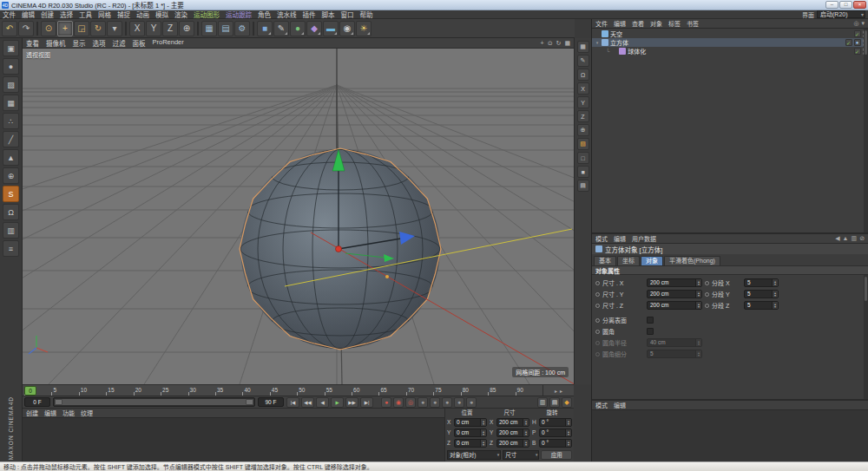  I want to click on rotate-tool-icon: ↻, so click(98, 29).